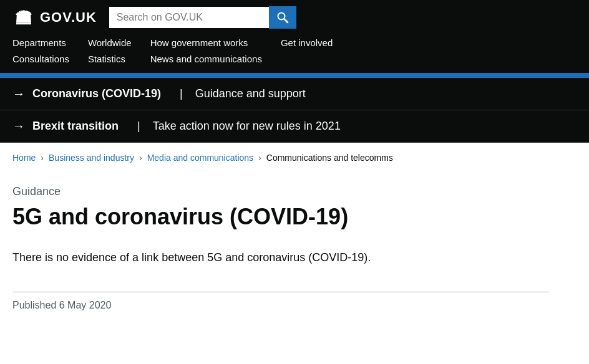 This screenshot has height=364, width=589. I want to click on nav-col-4: Get involved, so click(307, 51).